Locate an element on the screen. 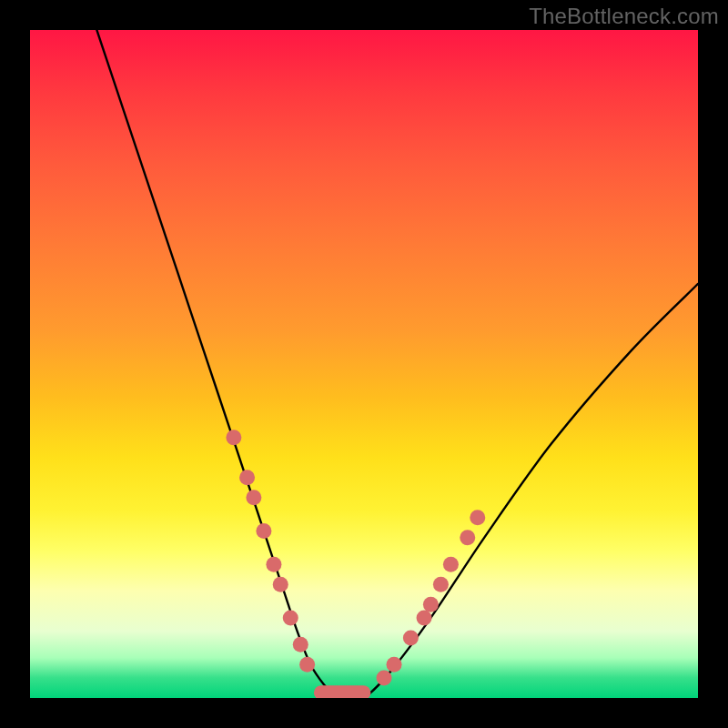 This screenshot has height=728, width=728. markers-layer is located at coordinates (355, 557).